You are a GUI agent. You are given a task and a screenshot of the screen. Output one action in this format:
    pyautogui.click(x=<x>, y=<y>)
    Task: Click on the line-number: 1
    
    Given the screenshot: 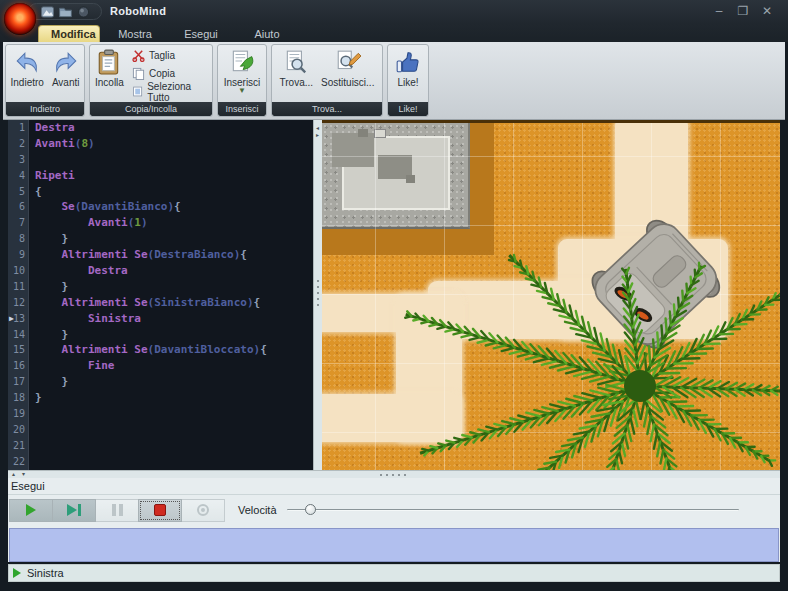 What is the action you would take?
    pyautogui.click(x=18, y=128)
    